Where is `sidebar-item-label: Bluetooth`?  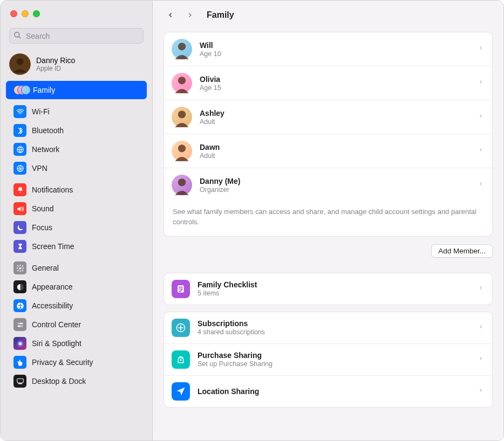
sidebar-item-label: Bluetooth is located at coordinates (47, 130).